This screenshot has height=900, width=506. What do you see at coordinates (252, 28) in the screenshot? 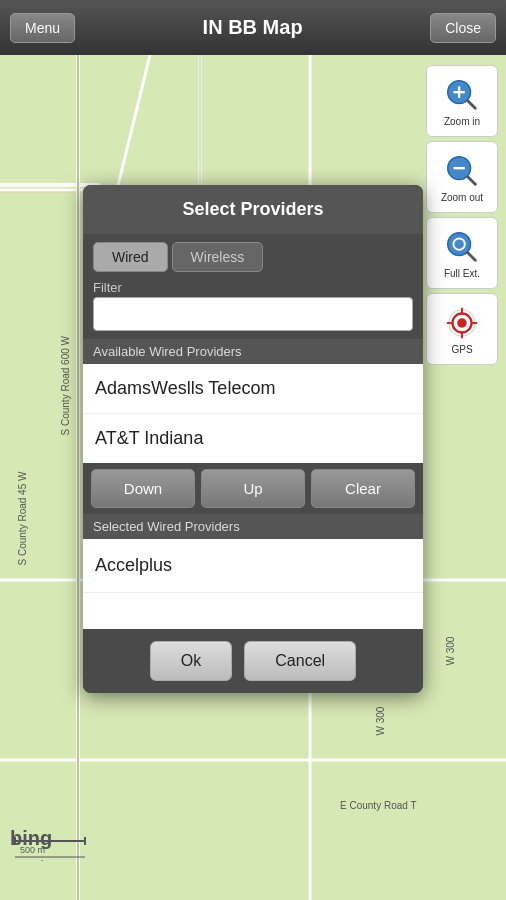
I see `app-title: IN BB Map` at bounding box center [252, 28].